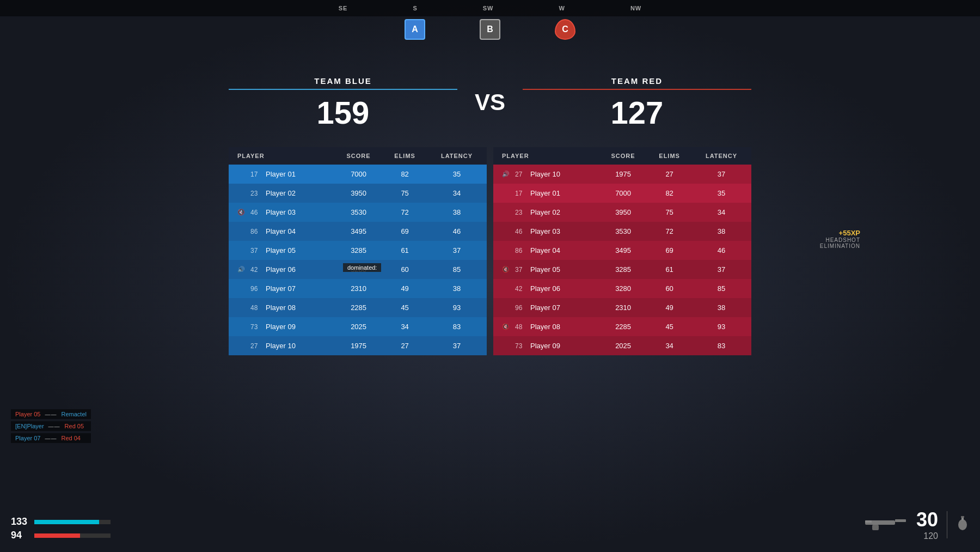 The height and width of the screenshot is (552, 980). What do you see at coordinates (281, 231) in the screenshot?
I see `blue-player-name-3: Player 04` at bounding box center [281, 231].